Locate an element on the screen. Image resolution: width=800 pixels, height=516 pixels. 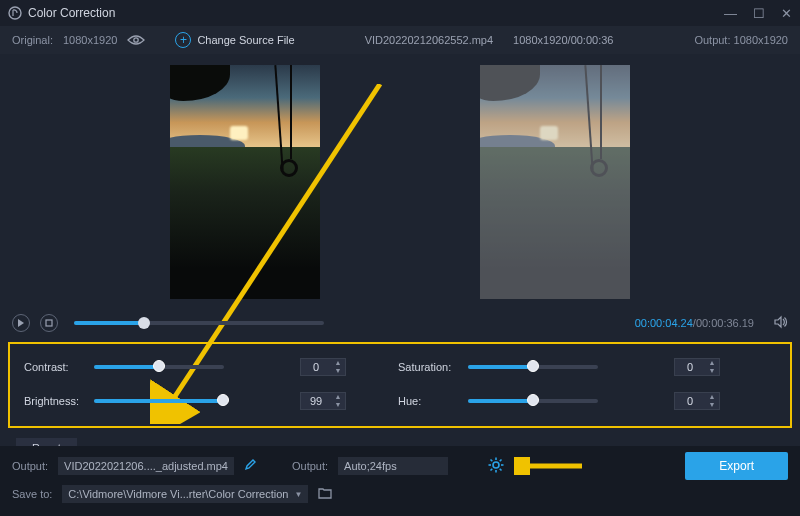
top-info-bar: Original: 1080x1920 + Change Source File… is located at coordinates (400, 40).